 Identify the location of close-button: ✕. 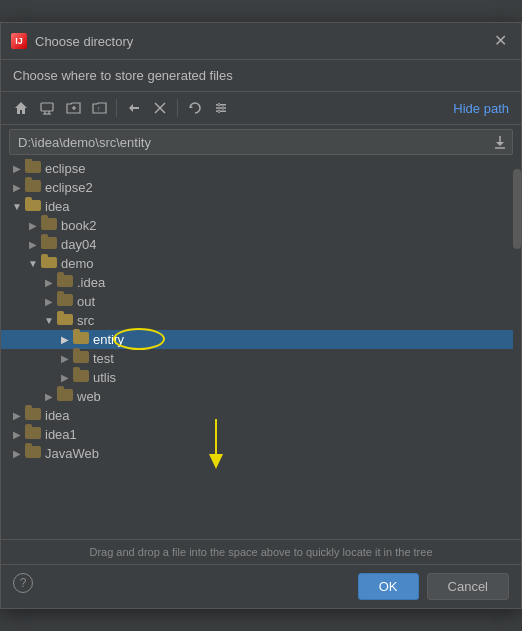
(500, 41).